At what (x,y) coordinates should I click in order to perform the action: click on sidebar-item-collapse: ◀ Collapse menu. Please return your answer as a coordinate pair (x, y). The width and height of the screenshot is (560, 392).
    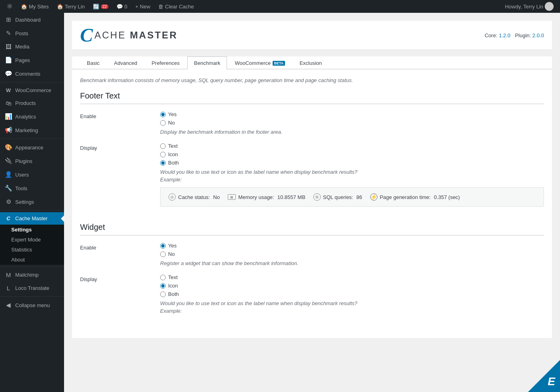
    Looking at the image, I should click on (32, 305).